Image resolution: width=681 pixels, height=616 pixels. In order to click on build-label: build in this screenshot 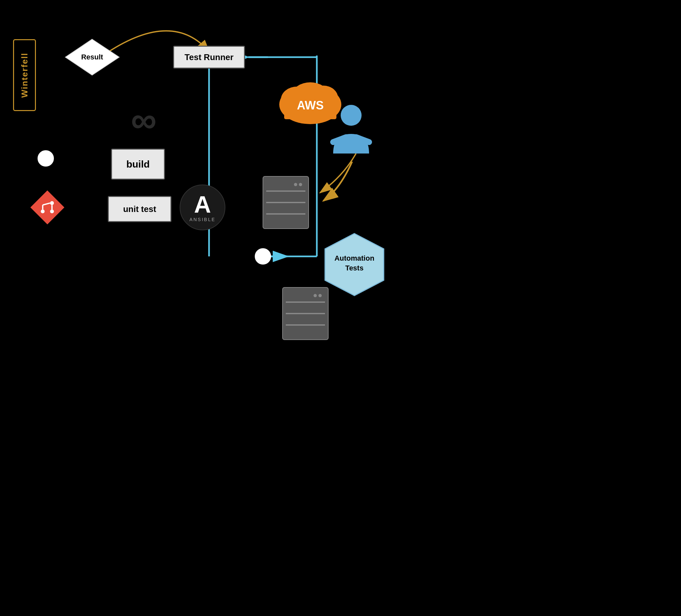, I will do `click(138, 164)`.